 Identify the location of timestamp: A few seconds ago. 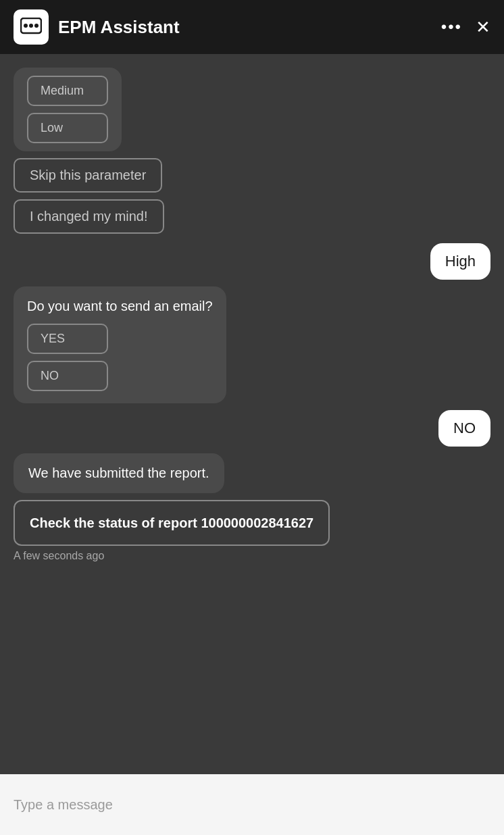
(59, 556).